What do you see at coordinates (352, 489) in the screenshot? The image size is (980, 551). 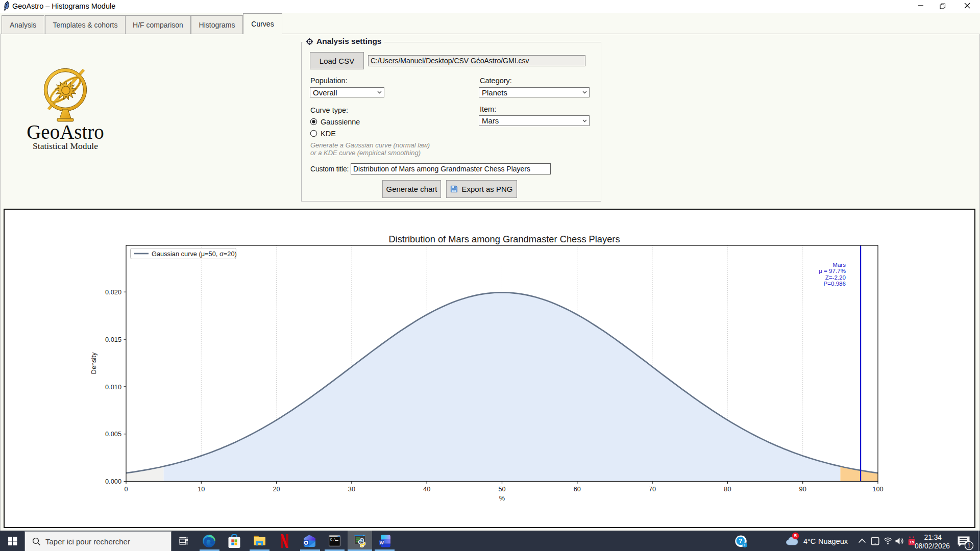 I see `svg-text: 30` at bounding box center [352, 489].